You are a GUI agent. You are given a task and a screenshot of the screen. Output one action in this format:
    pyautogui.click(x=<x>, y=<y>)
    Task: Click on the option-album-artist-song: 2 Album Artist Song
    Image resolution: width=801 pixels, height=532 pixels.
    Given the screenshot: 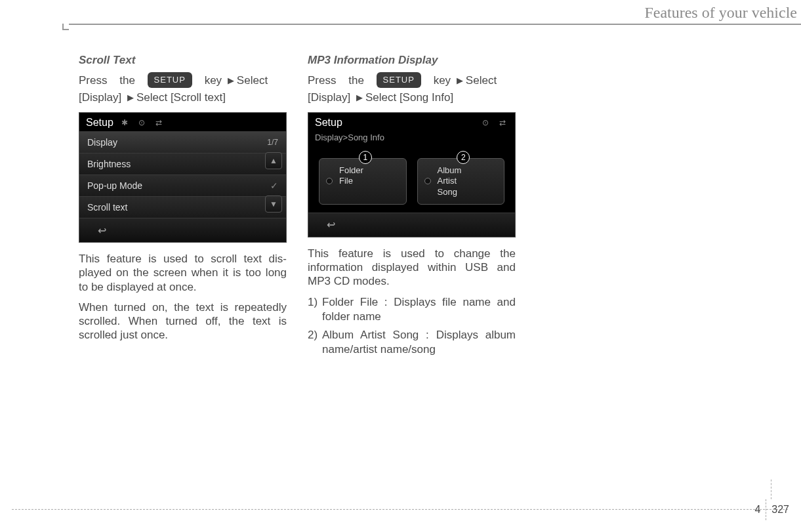 What is the action you would take?
    pyautogui.click(x=461, y=181)
    